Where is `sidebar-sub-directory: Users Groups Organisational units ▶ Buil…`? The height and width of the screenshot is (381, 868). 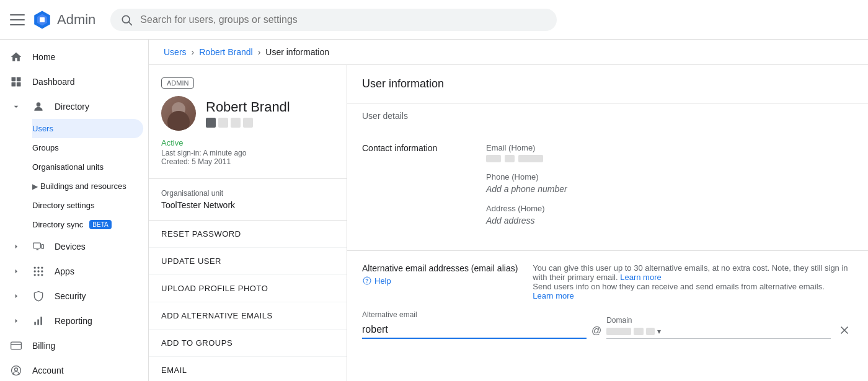 sidebar-sub-directory: Users Groups Organisational units ▶ Buil… is located at coordinates (74, 177).